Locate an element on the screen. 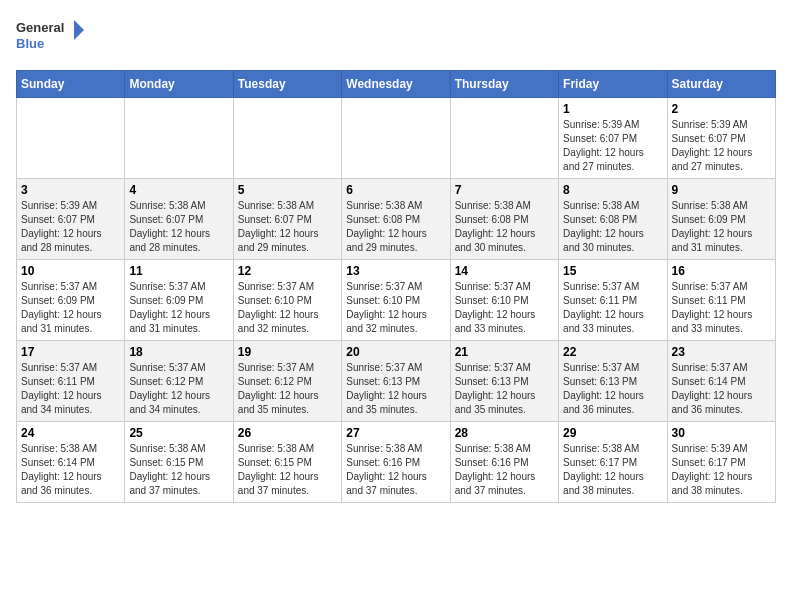  calendar-cell: 5Sunrise: 5:38 AM Sunset: 6:07 PM Daylig… is located at coordinates (287, 220).